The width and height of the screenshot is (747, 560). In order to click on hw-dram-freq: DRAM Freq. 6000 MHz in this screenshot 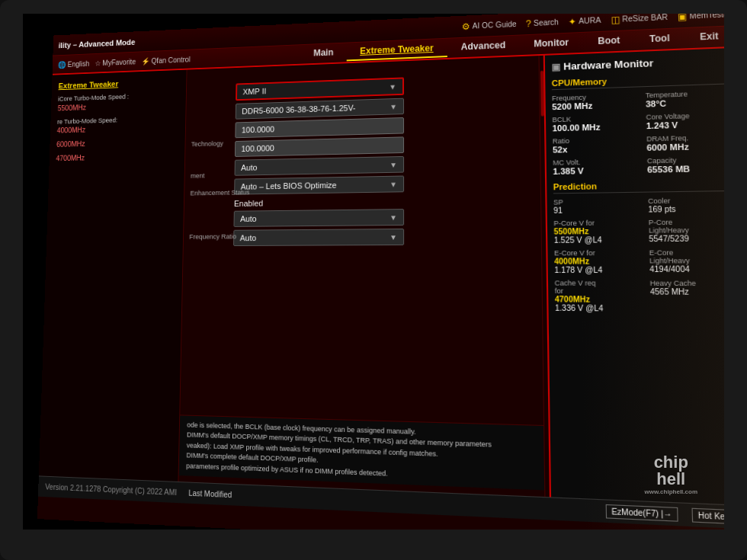, I will do `click(685, 142)`.